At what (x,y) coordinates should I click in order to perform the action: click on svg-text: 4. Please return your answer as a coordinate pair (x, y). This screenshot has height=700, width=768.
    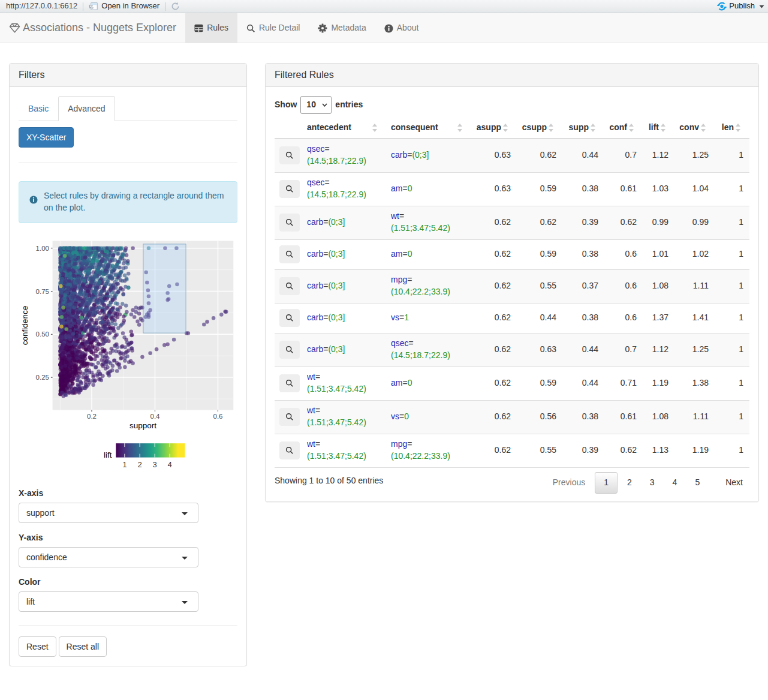
    Looking at the image, I should click on (170, 465).